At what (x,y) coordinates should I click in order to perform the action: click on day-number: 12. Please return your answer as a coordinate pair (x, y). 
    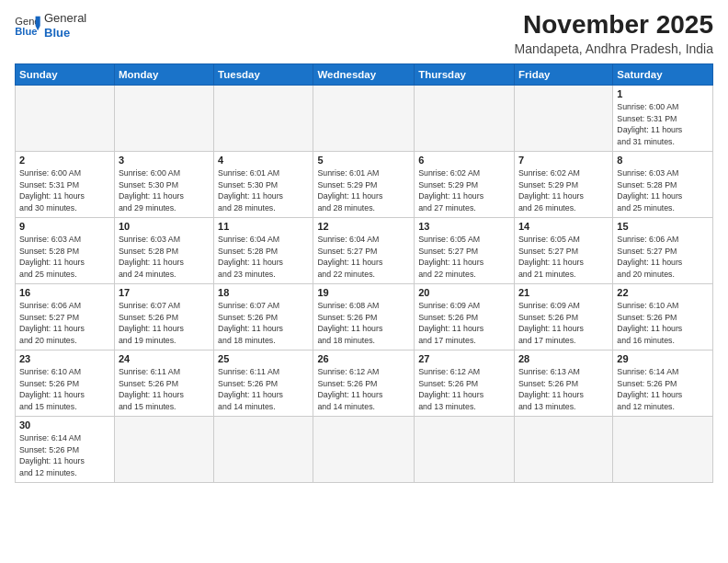
    Looking at the image, I should click on (364, 226).